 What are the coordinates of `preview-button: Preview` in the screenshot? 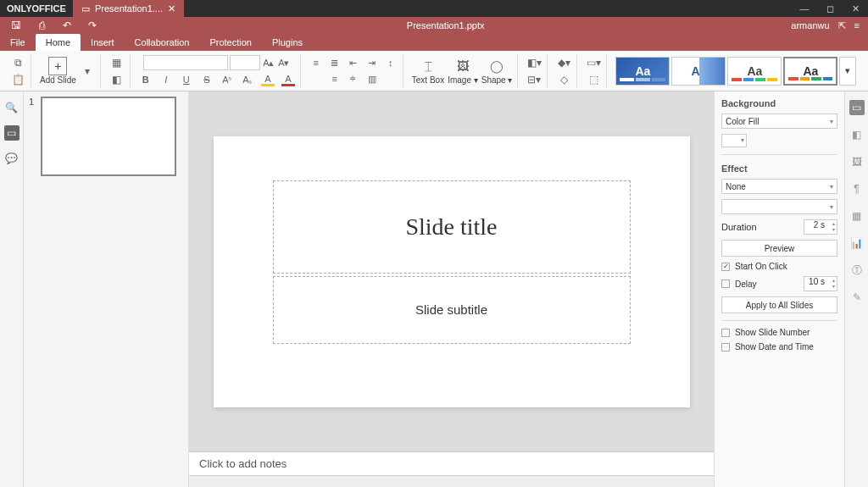 It's located at (780, 248).